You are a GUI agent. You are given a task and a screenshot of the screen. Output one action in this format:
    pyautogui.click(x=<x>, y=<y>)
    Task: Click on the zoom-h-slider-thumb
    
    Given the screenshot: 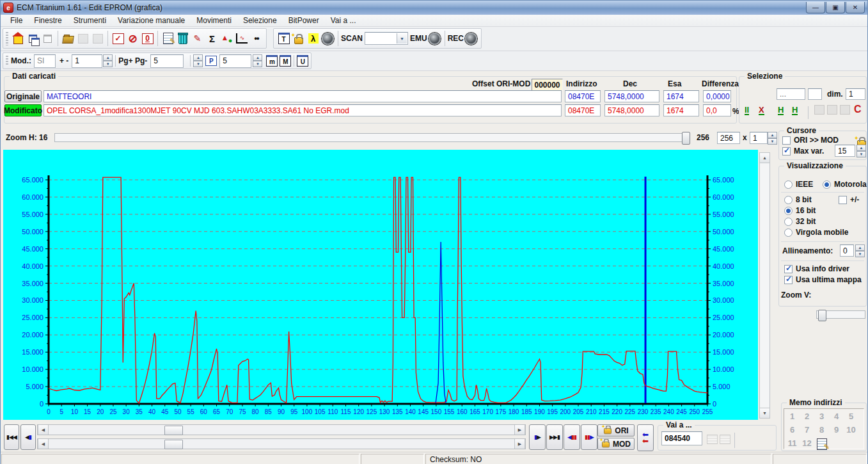 What is the action you would take?
    pyautogui.click(x=686, y=138)
    